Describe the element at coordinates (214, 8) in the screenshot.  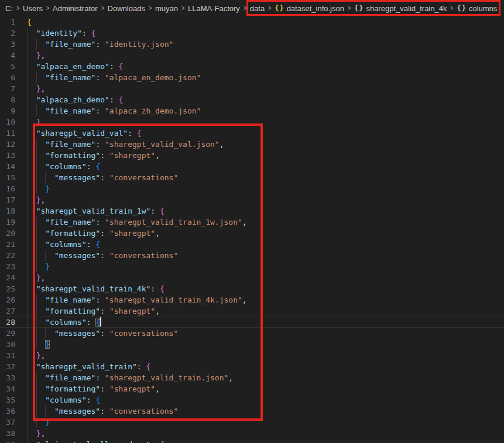
I see `breadcrumb-item-llama-factory: LLaMA-Factory` at that location.